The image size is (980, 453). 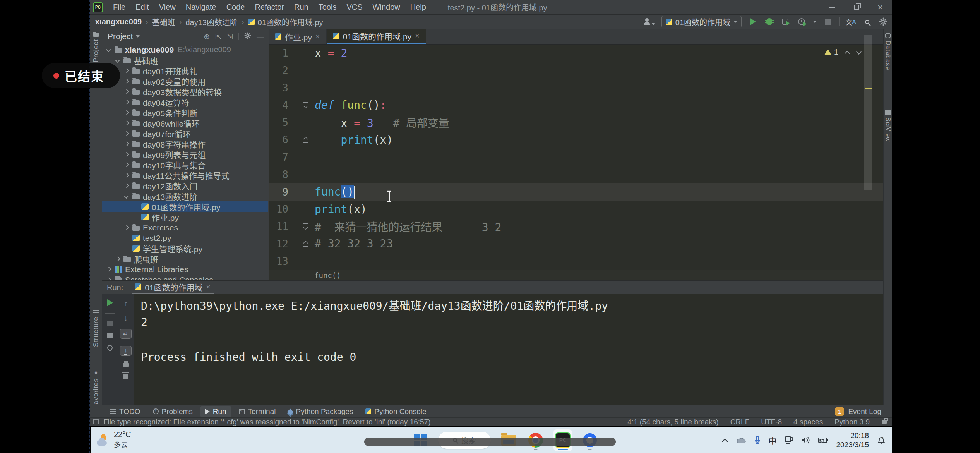 What do you see at coordinates (185, 70) in the screenshot?
I see `tree-item: day01开班典礼` at bounding box center [185, 70].